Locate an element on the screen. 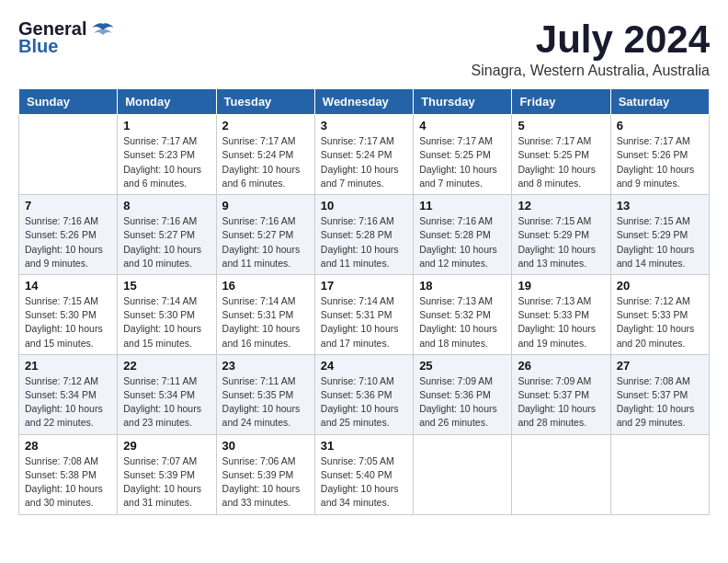 The height and width of the screenshot is (563, 728). day-number: 15 is located at coordinates (166, 285).